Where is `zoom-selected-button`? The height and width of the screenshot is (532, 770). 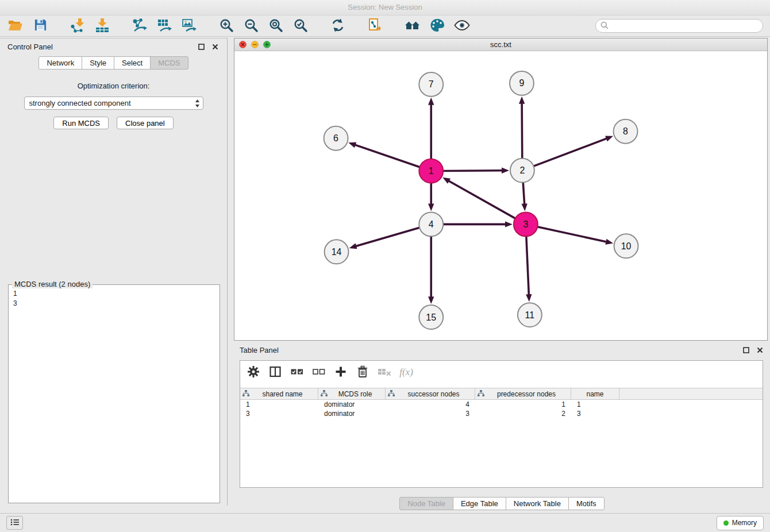 zoom-selected-button is located at coordinates (301, 26).